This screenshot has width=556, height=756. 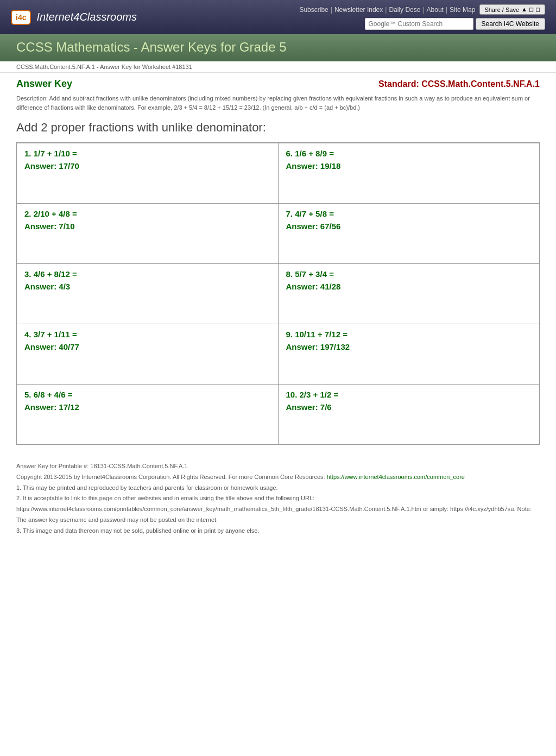 What do you see at coordinates (409, 414) in the screenshot?
I see `problem-cell: 10. 2/3 + 1/2 =Answer: 7/6` at bounding box center [409, 414].